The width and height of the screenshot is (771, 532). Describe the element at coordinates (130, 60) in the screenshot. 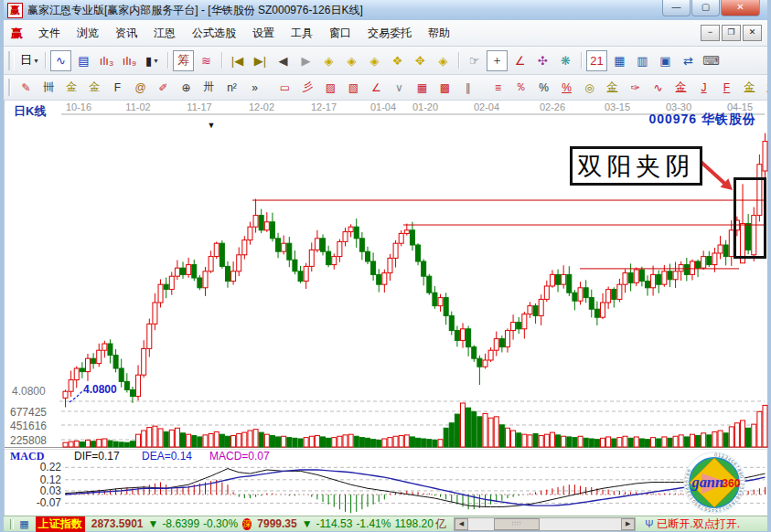

I see `vol-bars-9-icon: ılı₉` at that location.